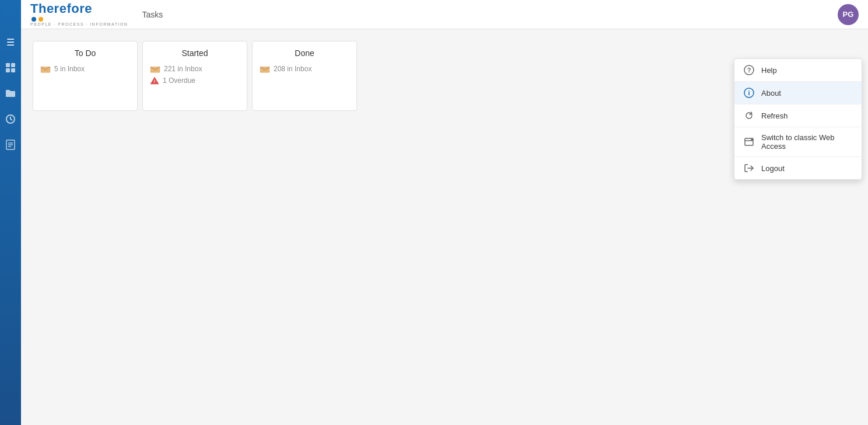 Image resolution: width=868 pixels, height=425 pixels. Describe the element at coordinates (85, 69) in the screenshot. I see `todo-inbox-item: 5 in Inbox` at that location.